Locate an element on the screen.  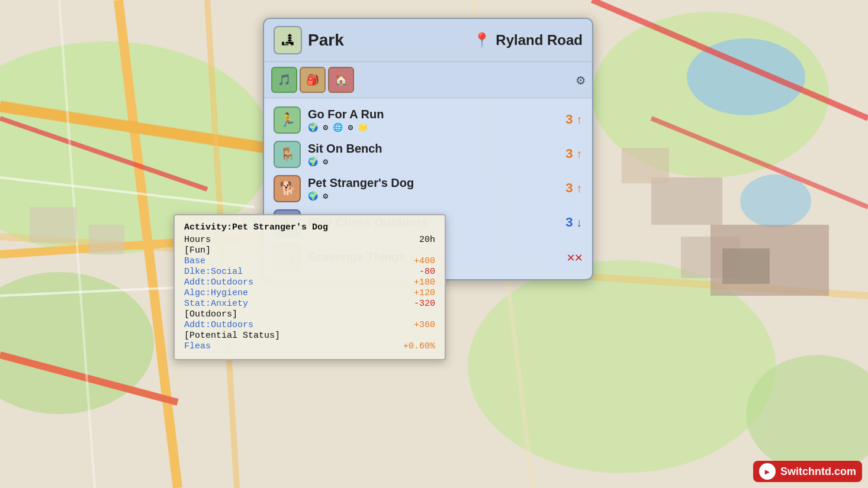
tab-bag: 🎒 is located at coordinates (313, 80).